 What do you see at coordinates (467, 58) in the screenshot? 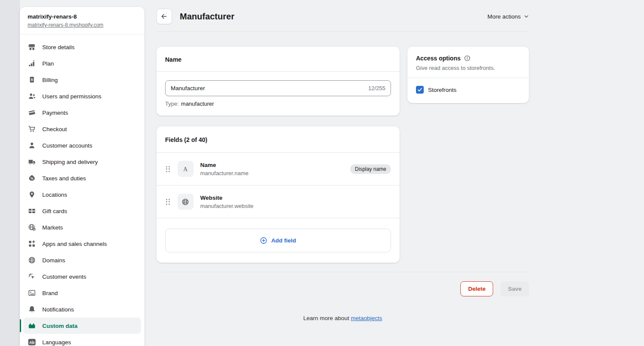
I see `info-icon` at bounding box center [467, 58].